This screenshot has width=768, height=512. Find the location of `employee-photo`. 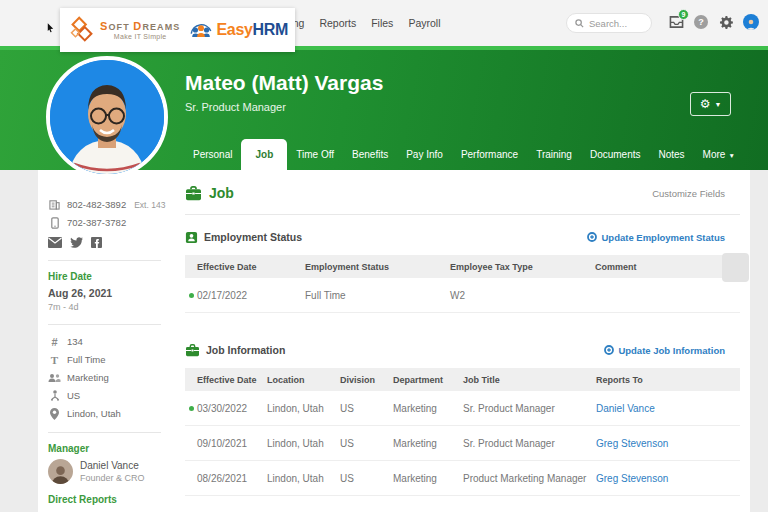

employee-photo is located at coordinates (107, 117).